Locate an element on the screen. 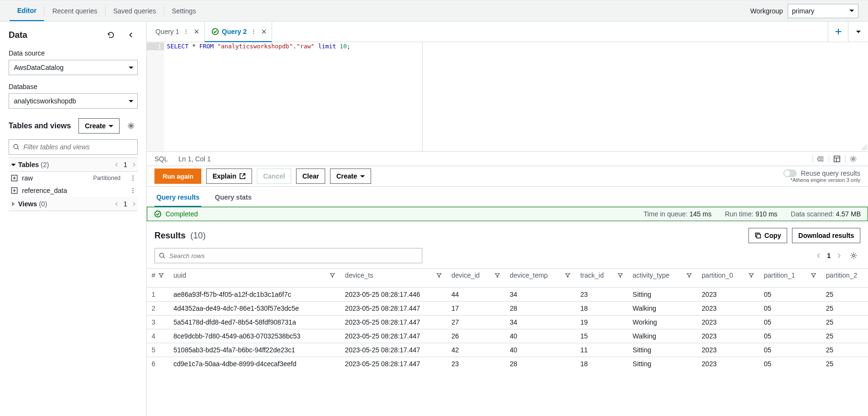  results-count: (10) is located at coordinates (198, 236).